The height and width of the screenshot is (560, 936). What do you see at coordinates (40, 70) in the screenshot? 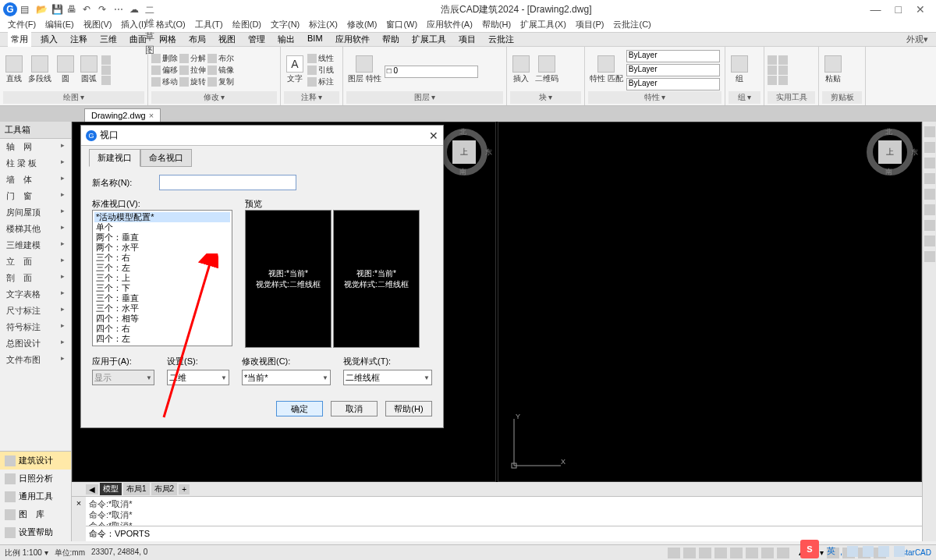
I see `polyline-button: 多段线` at bounding box center [40, 70].